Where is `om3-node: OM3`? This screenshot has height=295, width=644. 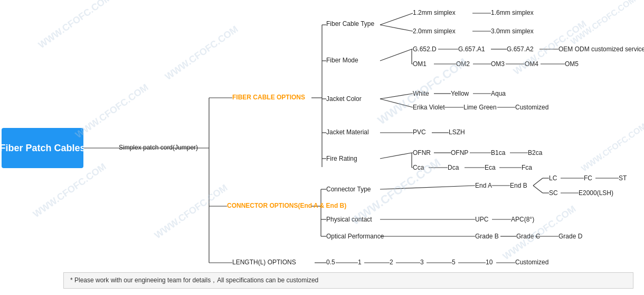
om3-node: OM3 is located at coordinates (498, 64).